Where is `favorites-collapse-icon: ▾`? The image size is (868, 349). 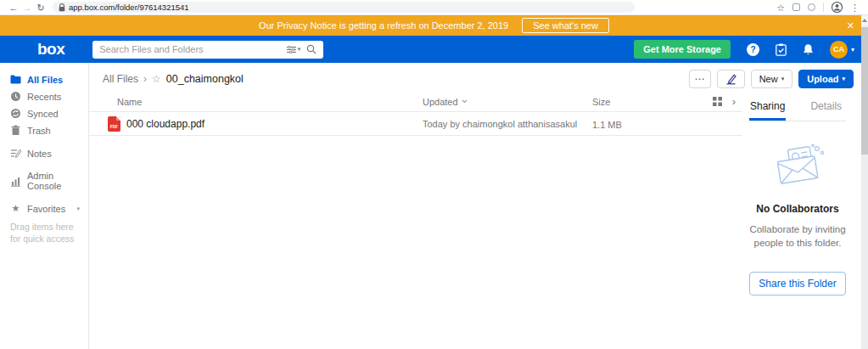 favorites-collapse-icon: ▾ is located at coordinates (78, 209).